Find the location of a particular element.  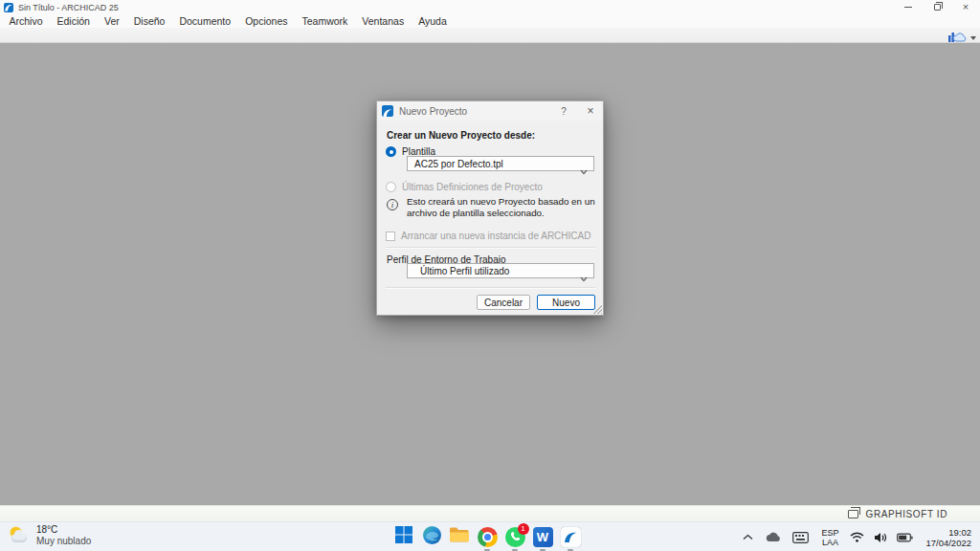

radio-ultimas-label: Últimas Definiciones de Proyecto is located at coordinates (473, 187).